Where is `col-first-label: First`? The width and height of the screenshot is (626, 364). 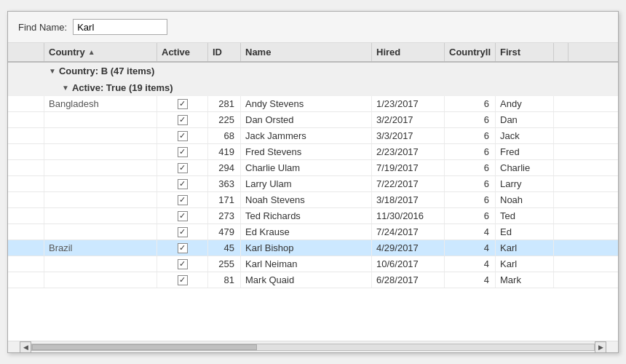
col-first-label: First is located at coordinates (510, 52).